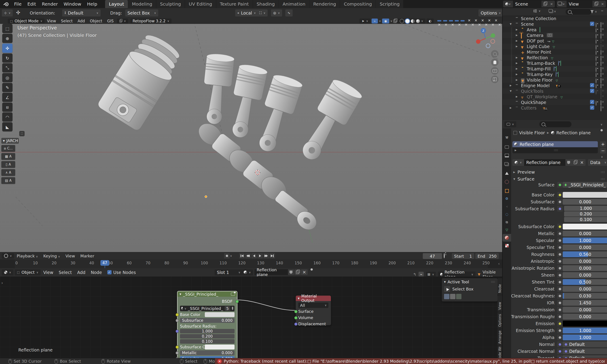  I want to click on outliner-row-trilamp-fill: ▶ TriLamp-Fill, so click(555, 69).